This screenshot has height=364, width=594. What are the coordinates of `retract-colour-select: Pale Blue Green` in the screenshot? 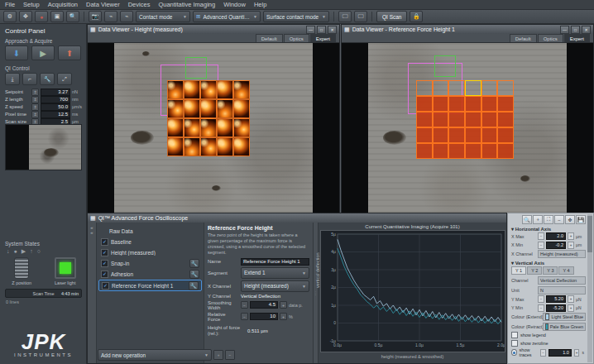 It's located at (564, 327).